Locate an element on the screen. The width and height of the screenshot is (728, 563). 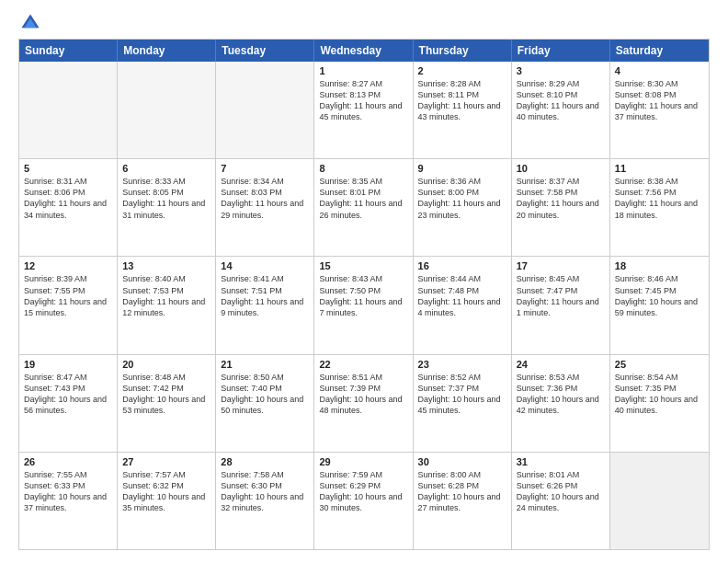
calendar-cell: 17Sunrise: 8:45 AM Sunset: 7:47 PM Dayli… is located at coordinates (561, 305).